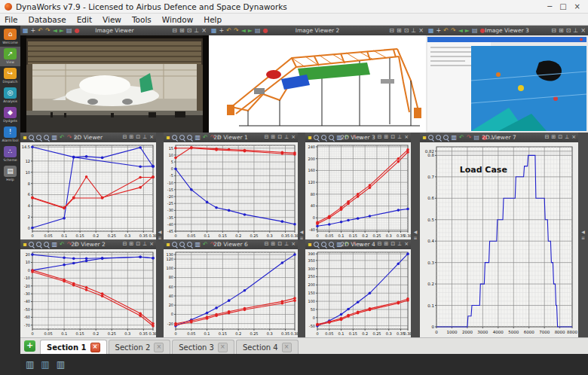 The width and height of the screenshot is (588, 375). What do you see at coordinates (204, 346) in the screenshot?
I see `tab-section-3: Section 3×` at bounding box center [204, 346].